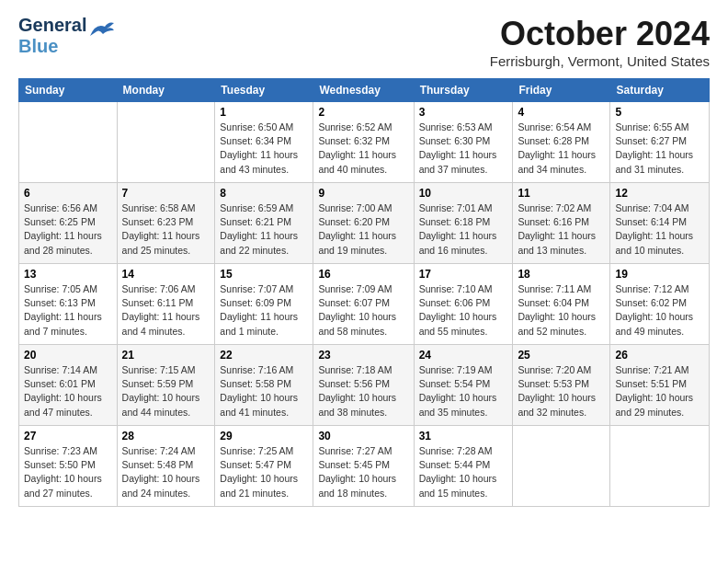 The width and height of the screenshot is (728, 563). Describe the element at coordinates (363, 311) in the screenshot. I see `day-info: Sunrise: 7:09 AM Sunset: 6:07 PM Dayligh…` at that location.